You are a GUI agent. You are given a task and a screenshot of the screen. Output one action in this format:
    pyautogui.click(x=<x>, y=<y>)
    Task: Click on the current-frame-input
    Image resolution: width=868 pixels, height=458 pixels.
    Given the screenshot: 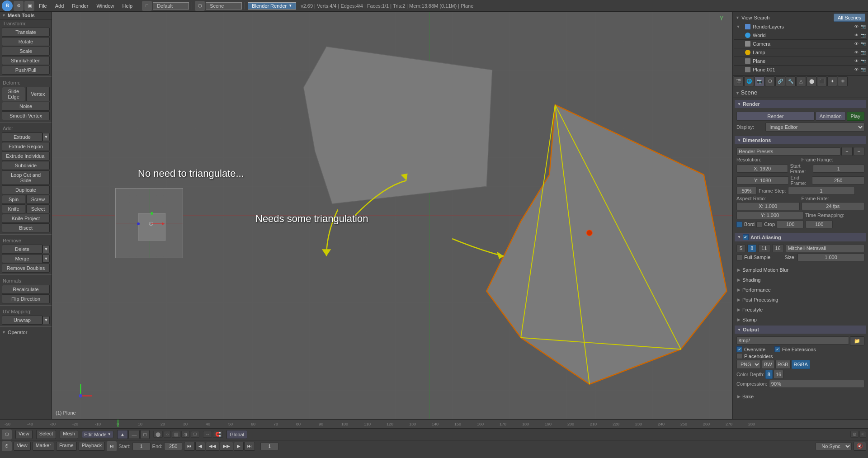 What is the action you would take?
    pyautogui.click(x=269, y=446)
    